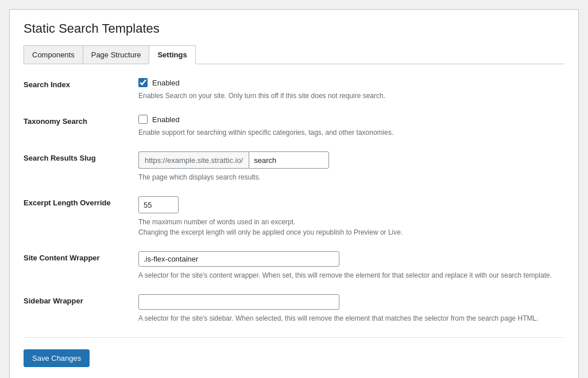  Describe the element at coordinates (289, 160) in the screenshot. I see `slug-input` at that location.